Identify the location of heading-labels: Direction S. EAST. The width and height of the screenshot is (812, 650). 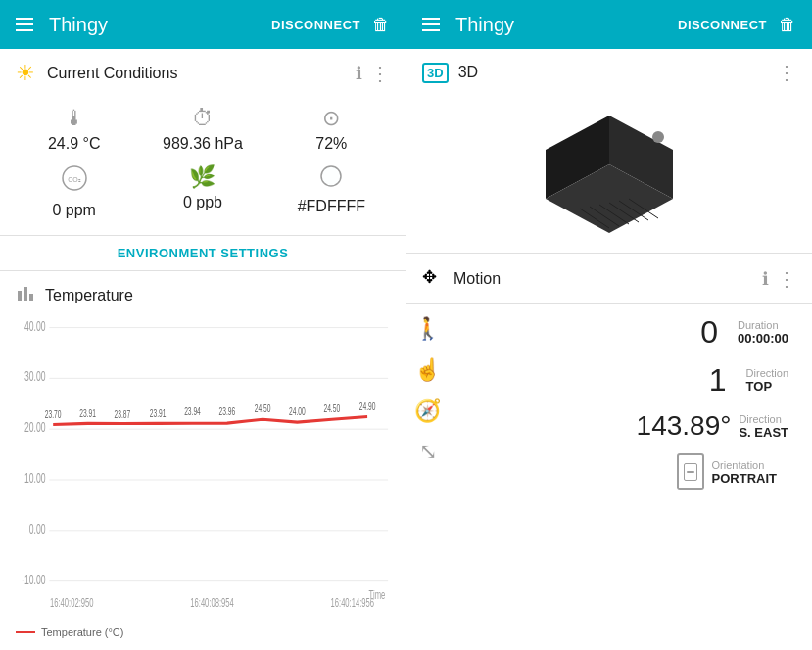
(764, 427).